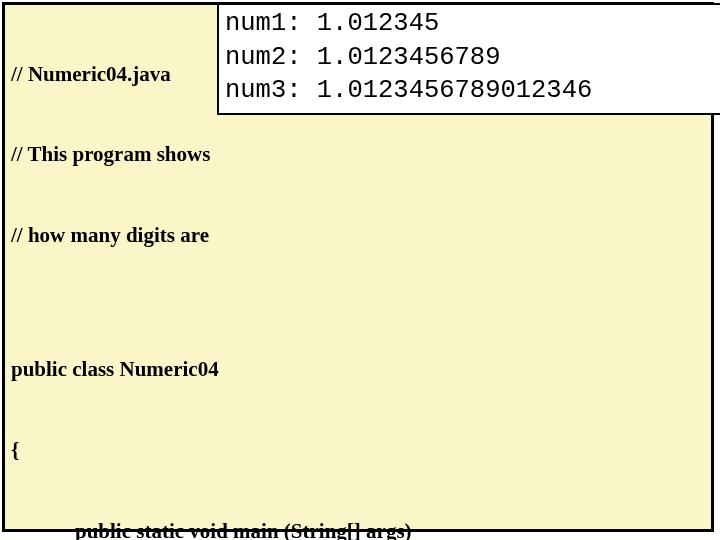 Image resolution: width=720 pixels, height=540 pixels. I want to click on output-line: num2: 1.0123456789, so click(470, 58).